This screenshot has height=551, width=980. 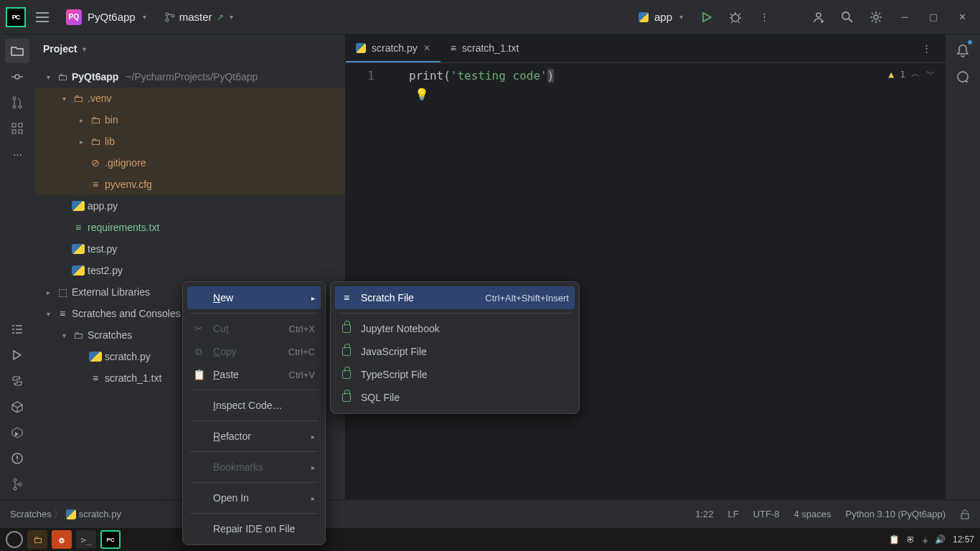 What do you see at coordinates (254, 436) in the screenshot?
I see `menu-refactor: Refactor▸` at bounding box center [254, 436].